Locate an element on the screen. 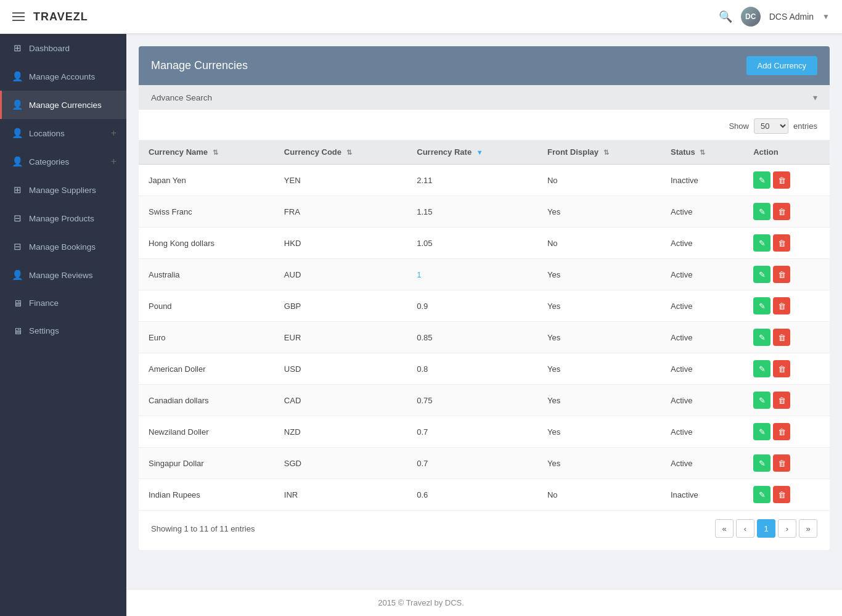 This screenshot has width=842, height=616. table-row: Swiss Franc FRA 1.15 Yes Active ✎ 🗑 is located at coordinates (484, 212).